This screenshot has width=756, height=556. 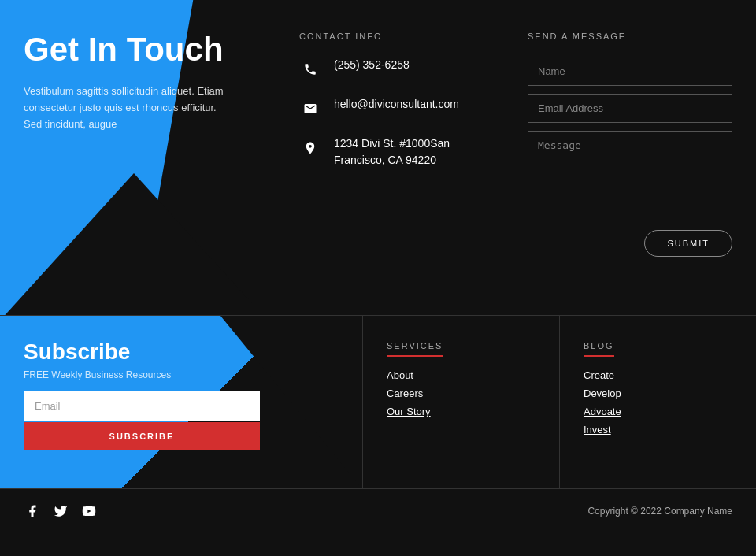 What do you see at coordinates (394, 108) in the screenshot?
I see `email-item: hello@diviconsultant.com` at bounding box center [394, 108].